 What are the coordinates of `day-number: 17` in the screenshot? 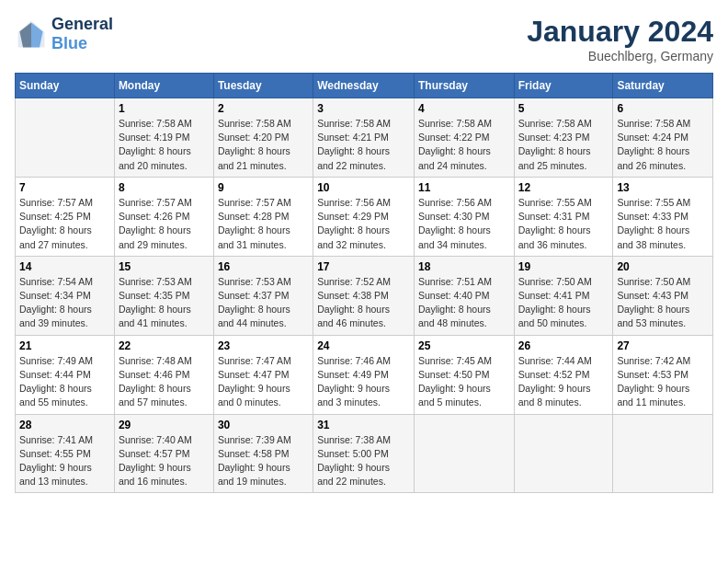 It's located at (364, 267).